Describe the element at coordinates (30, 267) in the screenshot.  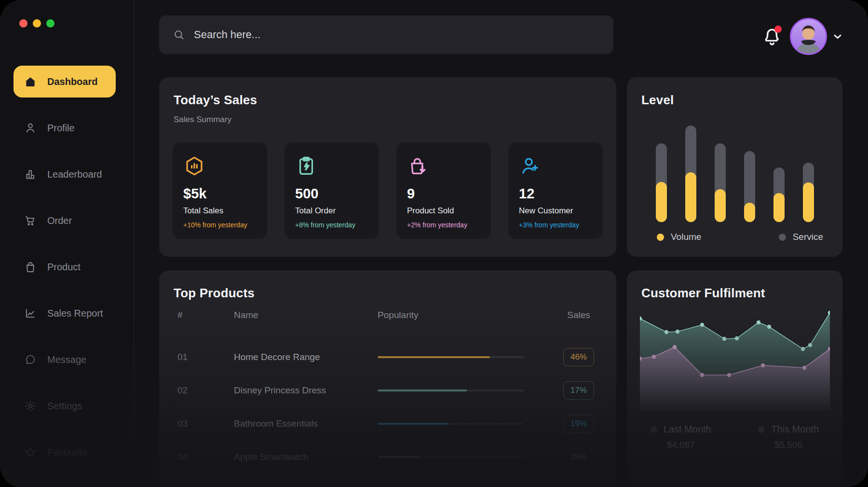
I see `bag-icon` at that location.